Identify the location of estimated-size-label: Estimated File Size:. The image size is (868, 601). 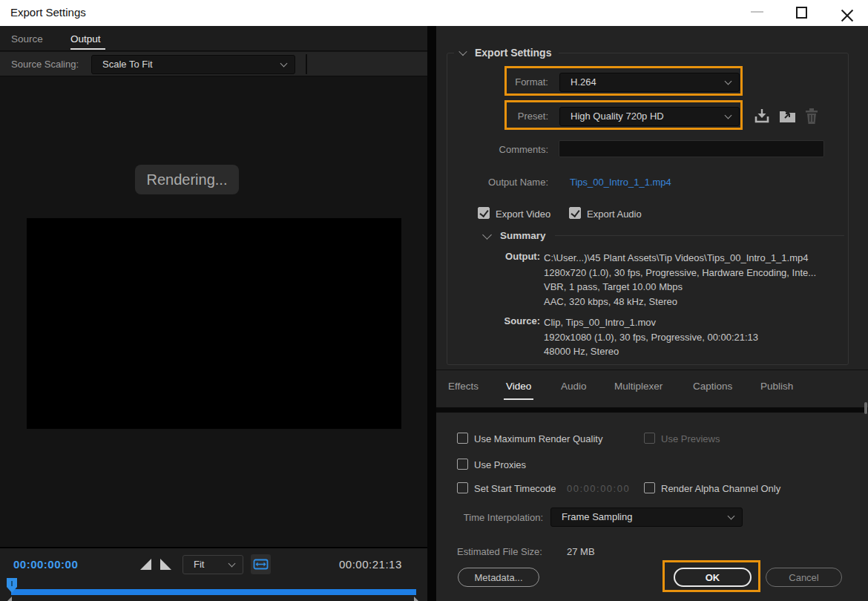
(500, 552).